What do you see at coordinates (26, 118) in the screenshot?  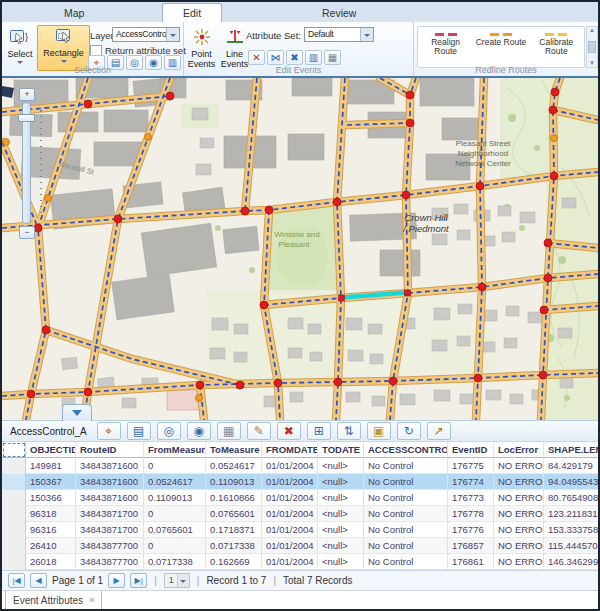 I see `zoom-slider-handle` at bounding box center [26, 118].